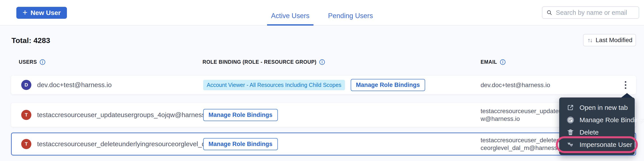  What do you see at coordinates (627, 95) in the screenshot?
I see `context-menu-caret` at bounding box center [627, 95].